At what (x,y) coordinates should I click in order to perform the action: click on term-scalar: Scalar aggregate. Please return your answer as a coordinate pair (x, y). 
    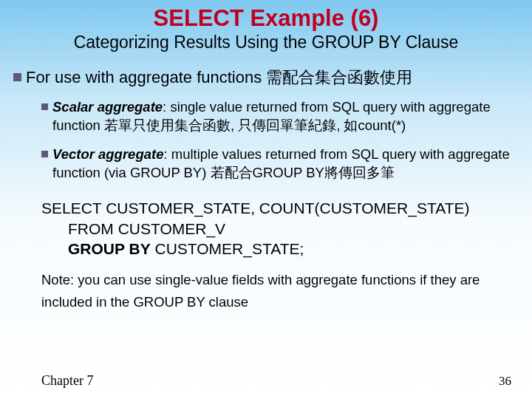
    Looking at the image, I should click on (108, 106).